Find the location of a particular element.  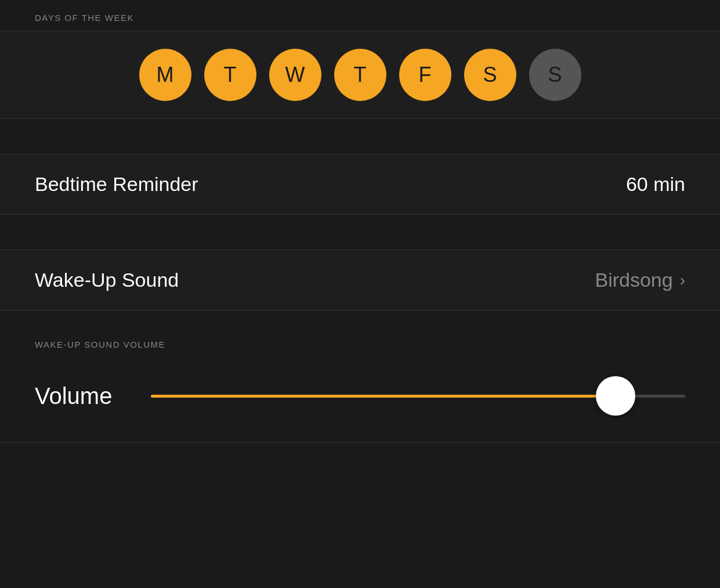

slider-track is located at coordinates (418, 396).